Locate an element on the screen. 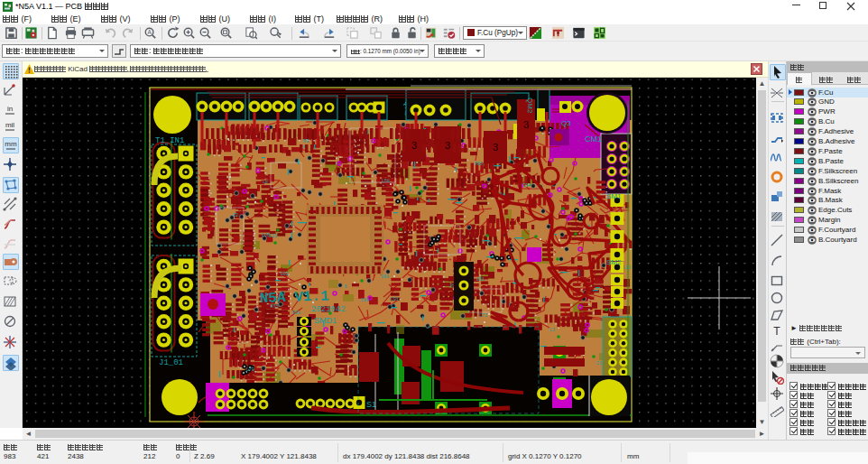  svg-text: J1_01 is located at coordinates (171, 363).